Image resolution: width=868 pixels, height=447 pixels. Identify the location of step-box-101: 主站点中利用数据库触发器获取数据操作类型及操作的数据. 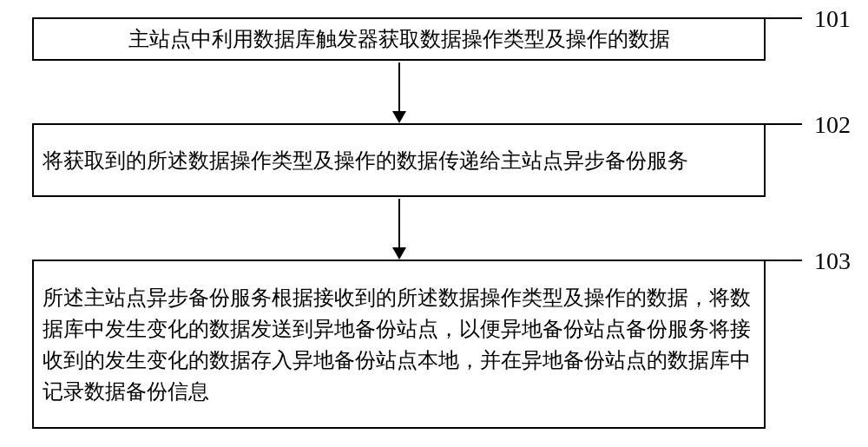
(399, 39).